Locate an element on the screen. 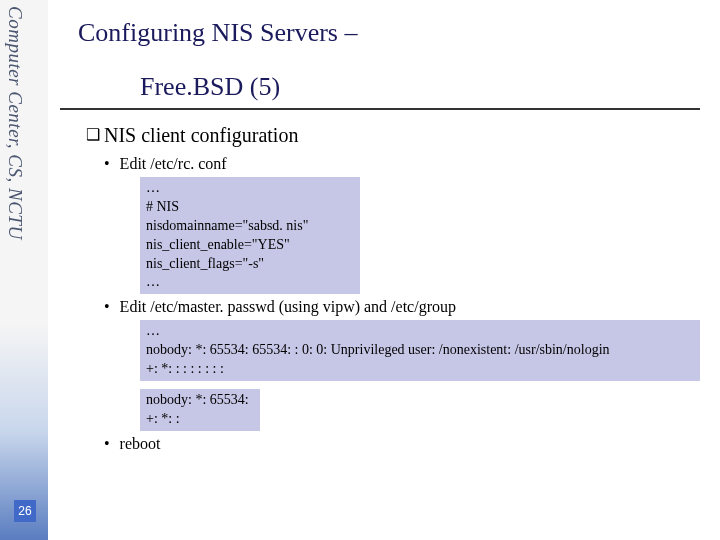 The height and width of the screenshot is (540, 720). bullet-reboot: reboot is located at coordinates (415, 444).